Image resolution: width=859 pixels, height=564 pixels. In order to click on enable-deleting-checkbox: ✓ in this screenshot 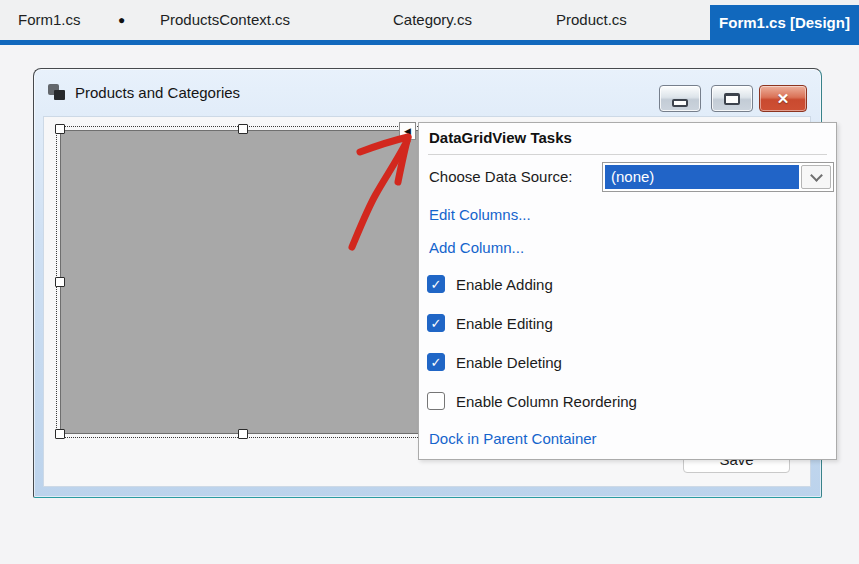, I will do `click(436, 362)`.